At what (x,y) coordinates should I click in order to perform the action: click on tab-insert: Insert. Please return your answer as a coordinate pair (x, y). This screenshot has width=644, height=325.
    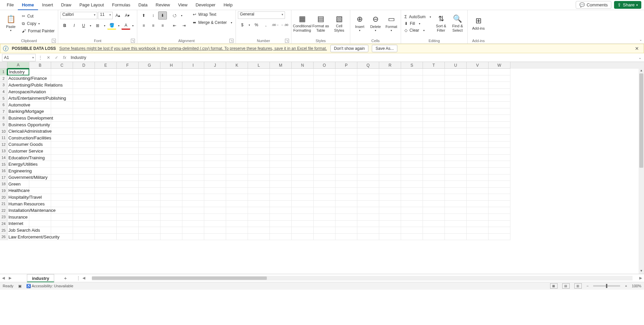
    Looking at the image, I should click on (48, 5).